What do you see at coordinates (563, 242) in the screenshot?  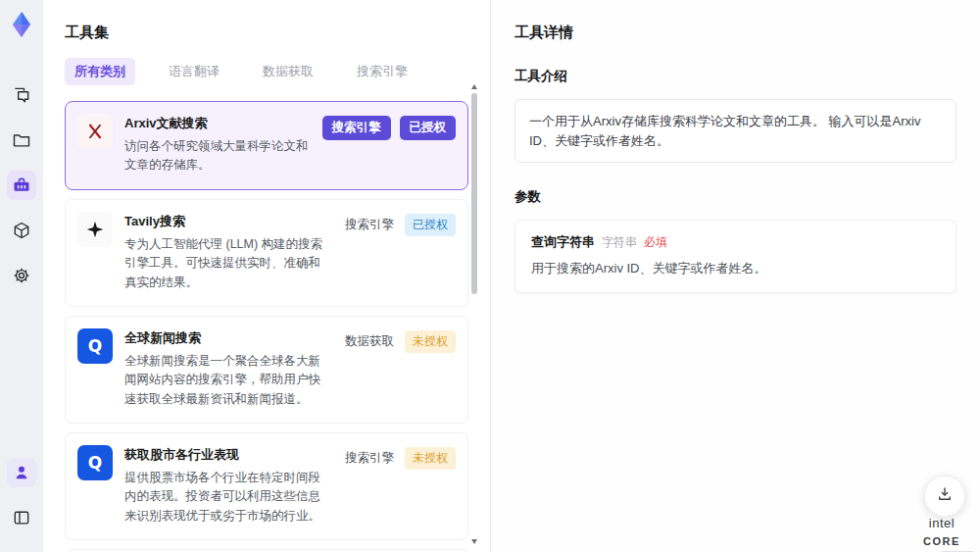 I see `param-name: 查询字符串` at bounding box center [563, 242].